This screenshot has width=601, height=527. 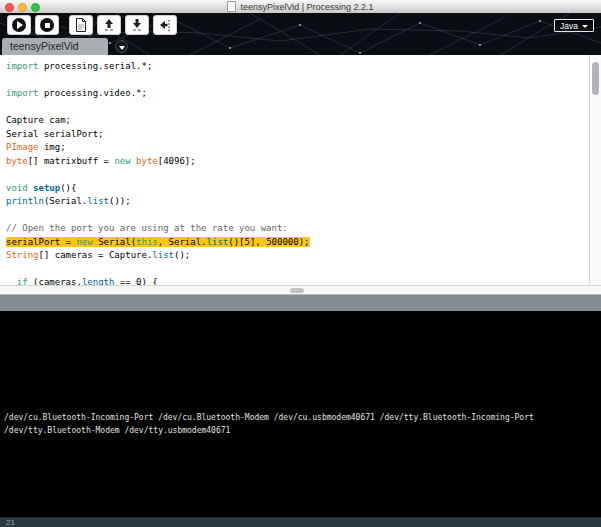 I want to click on line-number-indicator: 21, so click(x=10, y=522).